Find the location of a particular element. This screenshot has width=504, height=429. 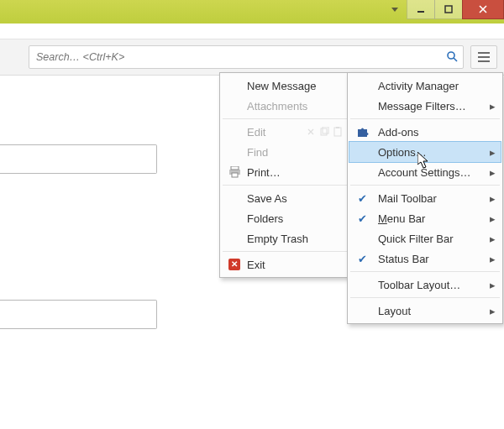

menu-label: Message Filters… is located at coordinates (422, 106).